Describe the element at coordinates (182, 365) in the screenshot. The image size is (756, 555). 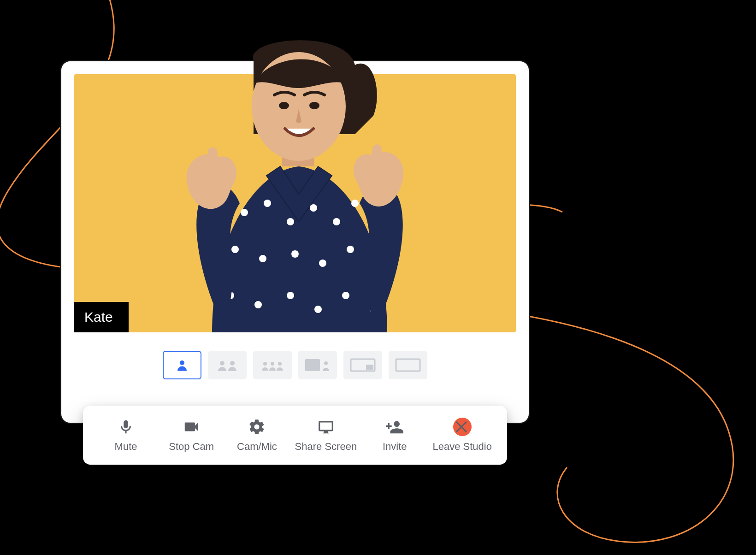
I see `person-icon` at that location.